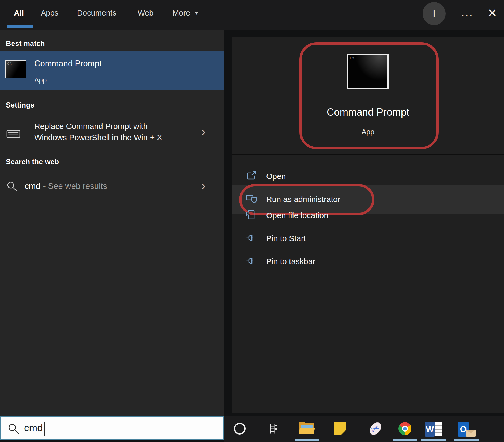 This screenshot has height=442, width=504. What do you see at coordinates (291, 261) in the screenshot?
I see `action-pin-to-taskbar-label: Pin to taskbar` at bounding box center [291, 261].